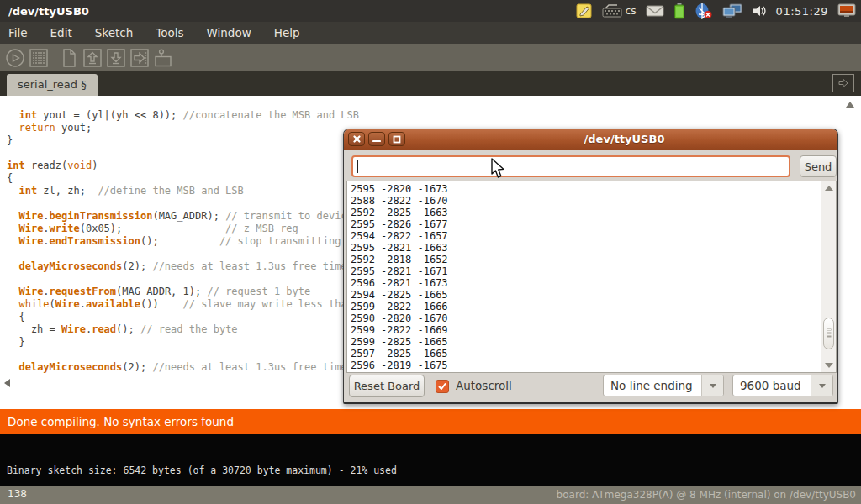 The width and height of the screenshot is (861, 504). Describe the element at coordinates (783, 386) in the screenshot. I see `baud-rate-dropdown: 9600 baud` at that location.